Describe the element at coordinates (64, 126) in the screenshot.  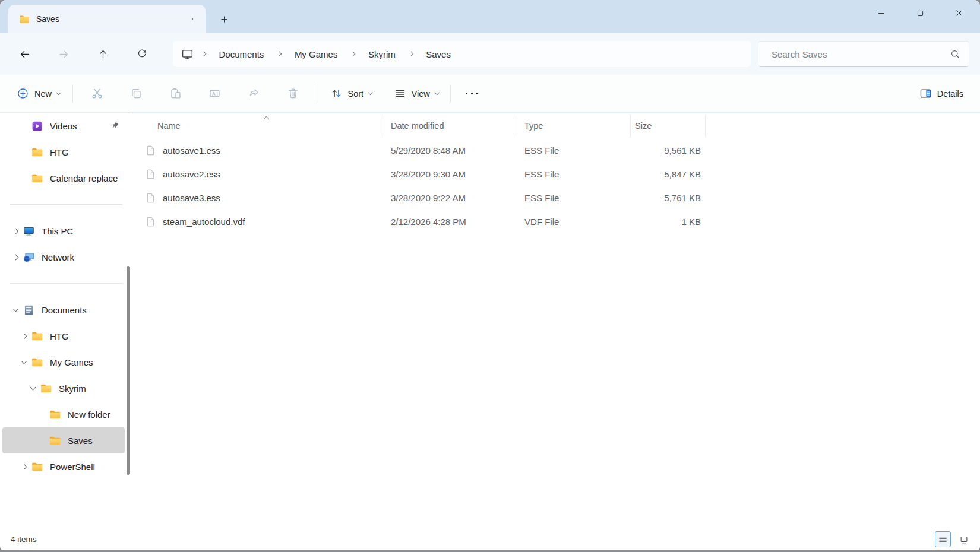
I see `sidebar-item-videos: Videos` at that location.